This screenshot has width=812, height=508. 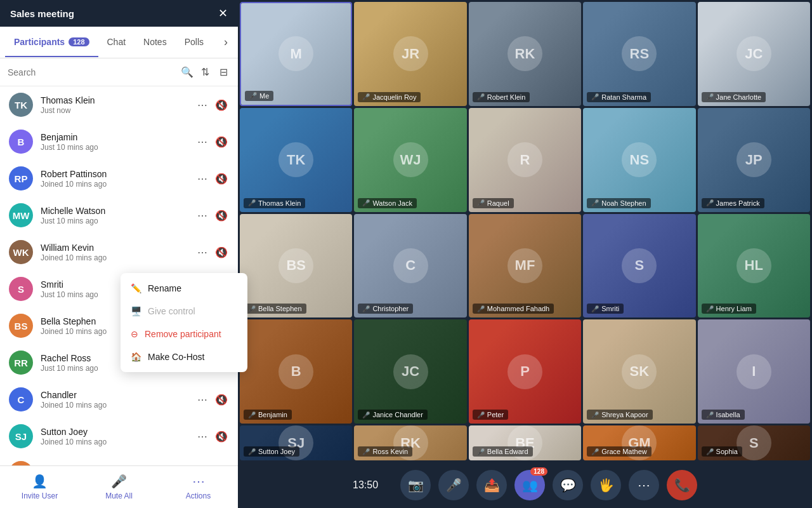 What do you see at coordinates (119, 142) in the screenshot?
I see `participant-row: B Benjamin Just 10 mins ago ⋯🔇` at bounding box center [119, 142].